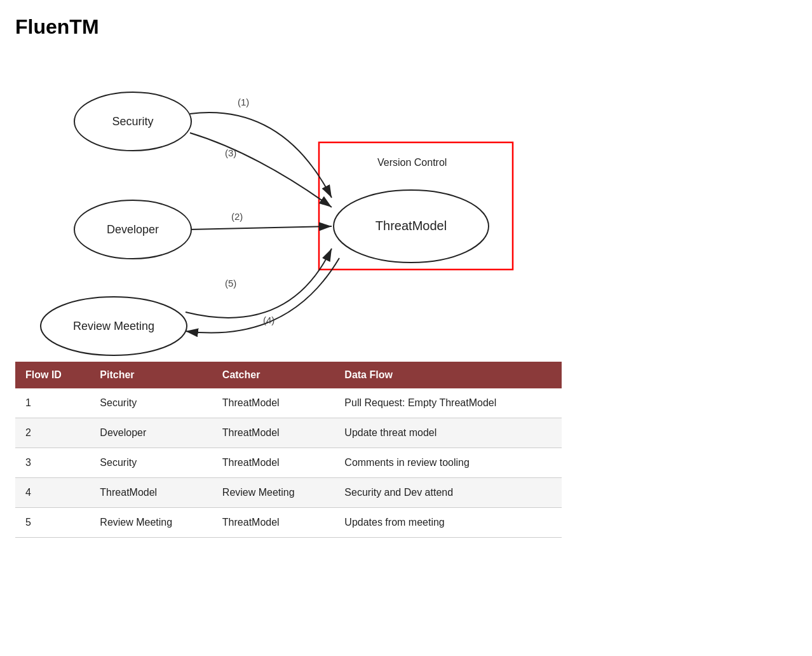 The image size is (812, 656). I want to click on table-row: 5Review MeetingThreatModelUpdates from m…, so click(288, 523).